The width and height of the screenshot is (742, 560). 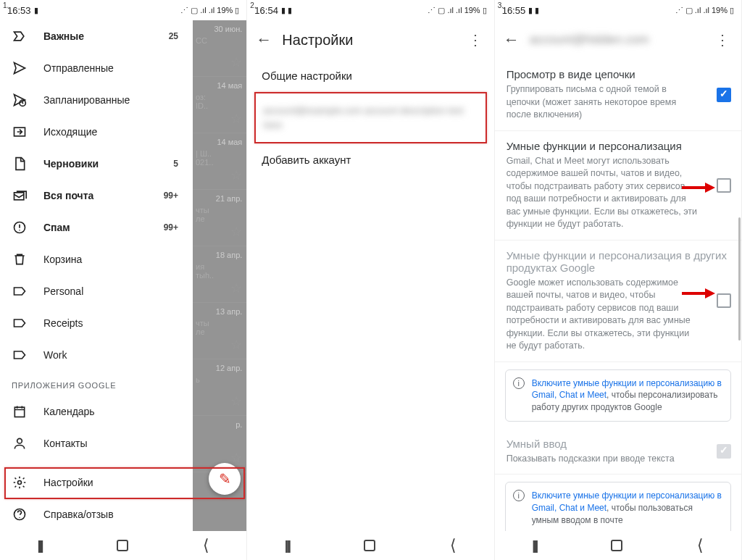 What do you see at coordinates (96, 132) in the screenshot?
I see `drawer-outbox: Исходящие` at bounding box center [96, 132].